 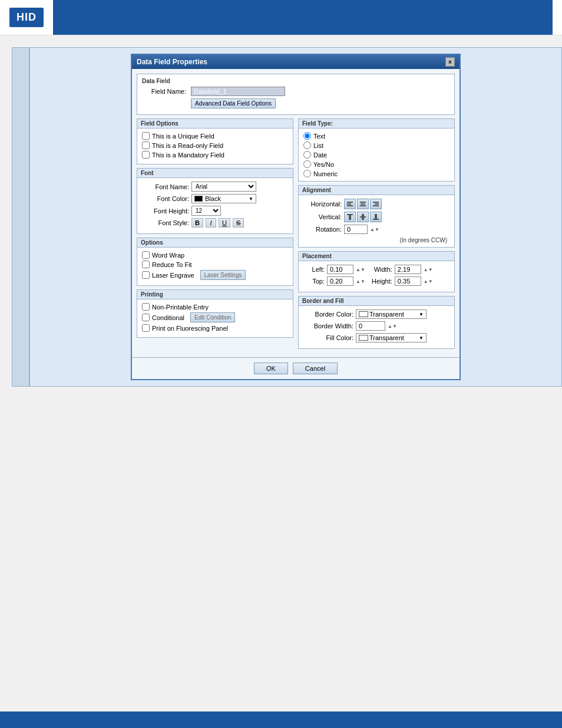 I want to click on bold-button: B, so click(x=197, y=223).